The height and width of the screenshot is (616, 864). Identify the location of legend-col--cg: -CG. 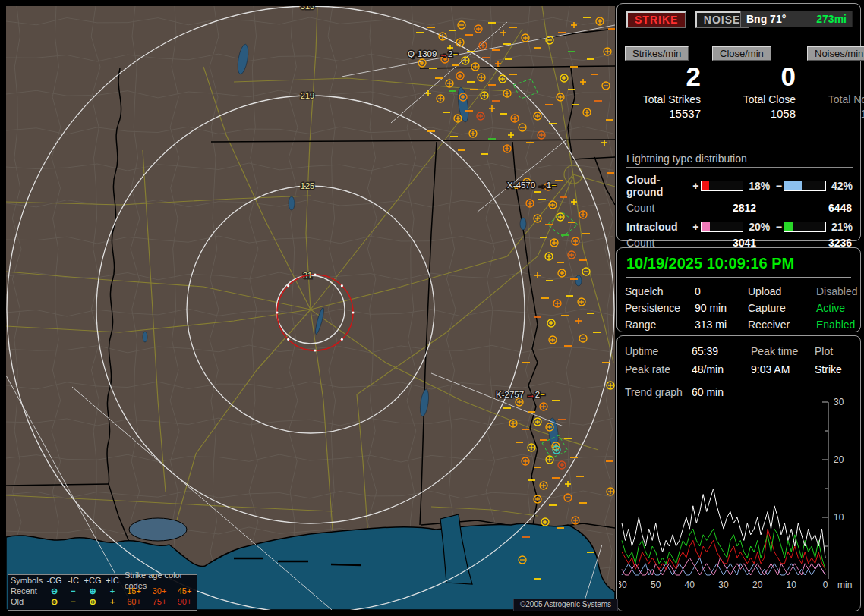
(55, 580).